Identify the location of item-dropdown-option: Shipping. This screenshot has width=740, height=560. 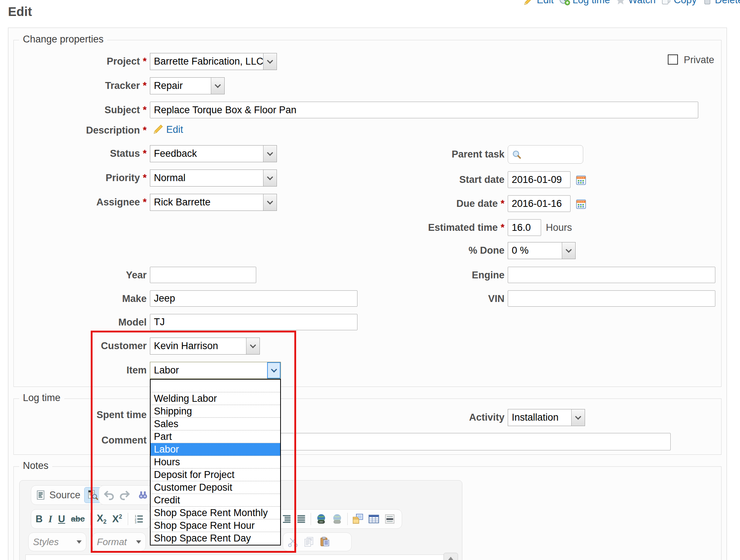
(216, 412).